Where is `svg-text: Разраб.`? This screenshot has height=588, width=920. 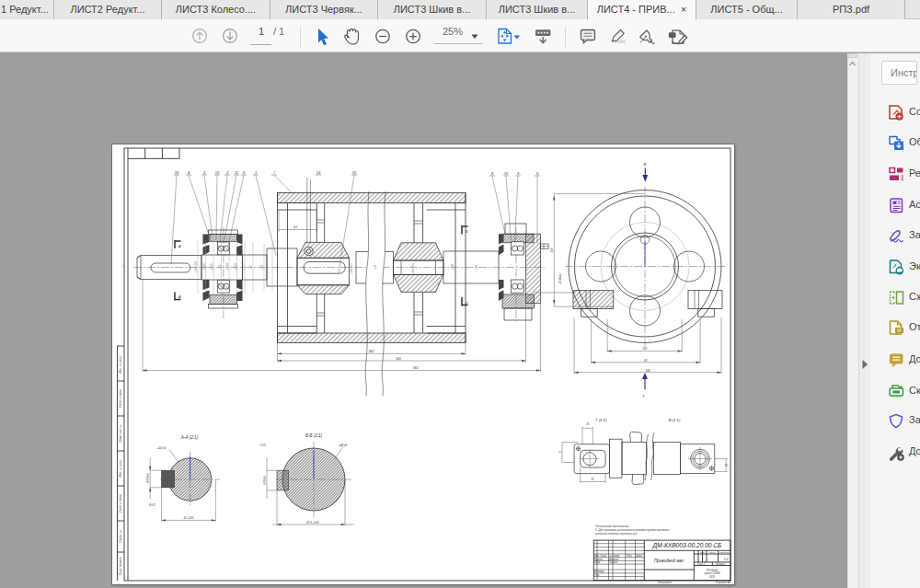
svg-text: Разраб. is located at coordinates (599, 559).